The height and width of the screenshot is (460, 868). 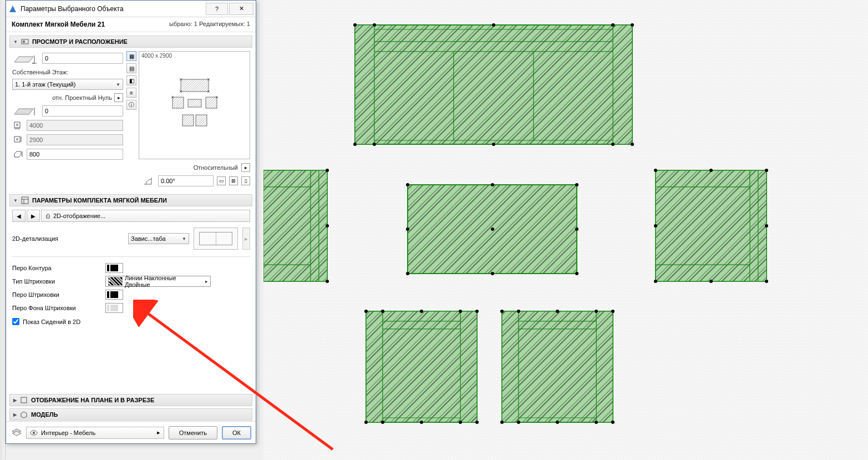 What do you see at coordinates (75, 125) in the screenshot?
I see `dim-a-input: 4000` at bounding box center [75, 125].